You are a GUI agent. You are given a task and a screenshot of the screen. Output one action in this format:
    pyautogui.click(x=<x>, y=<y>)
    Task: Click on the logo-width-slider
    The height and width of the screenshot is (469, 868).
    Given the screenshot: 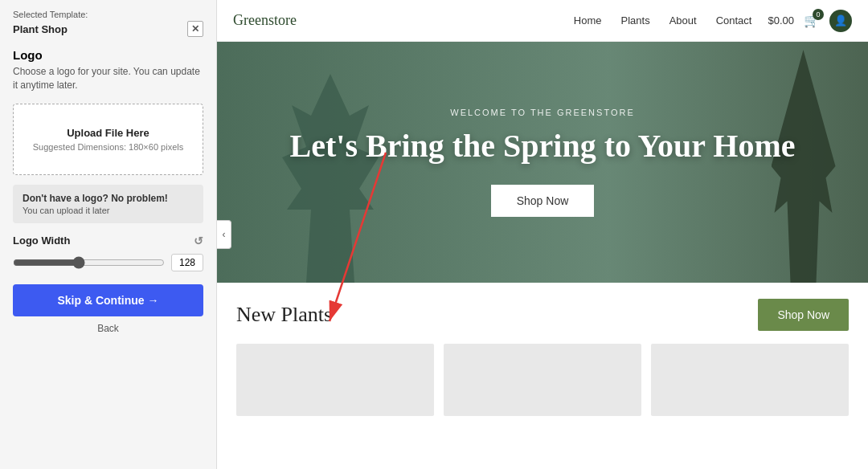 What is the action you would take?
    pyautogui.click(x=88, y=263)
    